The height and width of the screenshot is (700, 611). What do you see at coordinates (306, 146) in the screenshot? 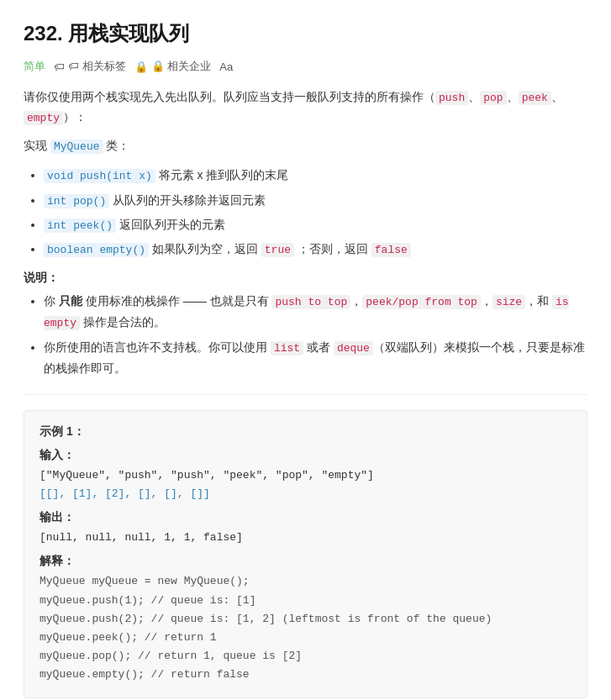
I see `implement-text: 实现 MyQueue 类：` at bounding box center [306, 146].